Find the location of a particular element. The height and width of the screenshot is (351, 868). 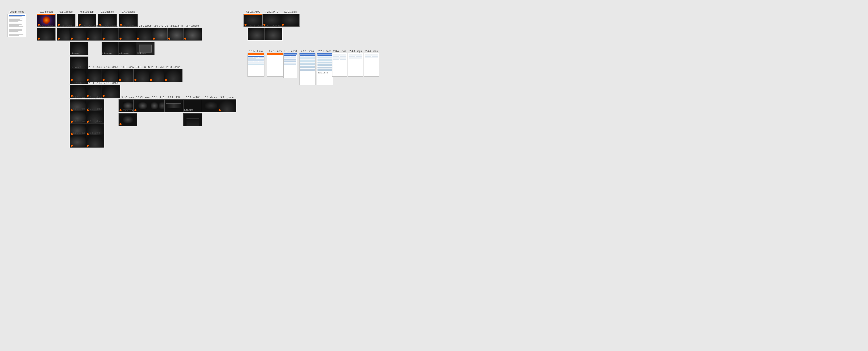

report-2.3 is located at coordinates (340, 65).